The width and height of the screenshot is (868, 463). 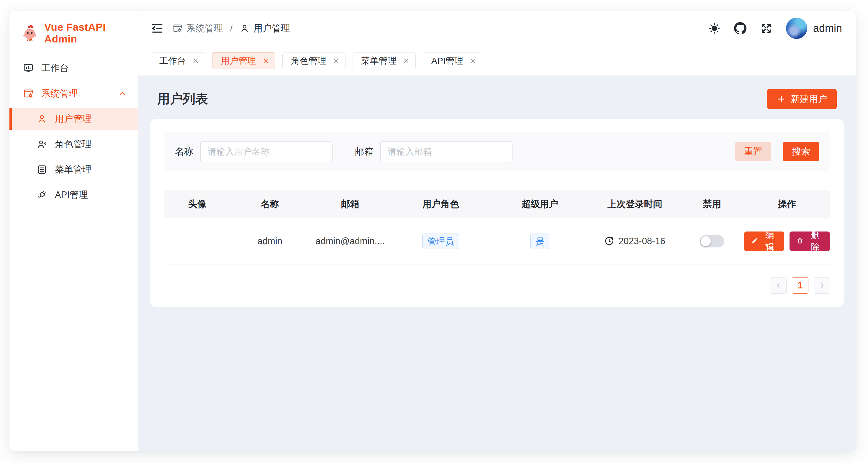 I want to click on app-logo: Vue FastAPI Admin, so click(x=74, y=33).